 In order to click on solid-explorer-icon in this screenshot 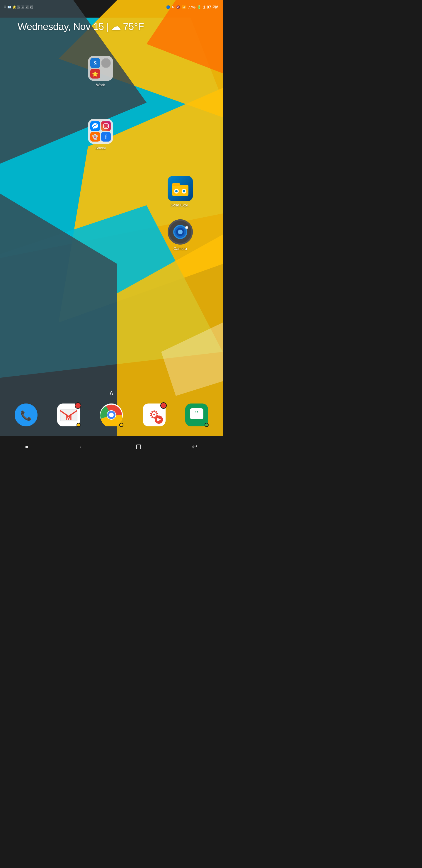, I will do `click(181, 189)`.